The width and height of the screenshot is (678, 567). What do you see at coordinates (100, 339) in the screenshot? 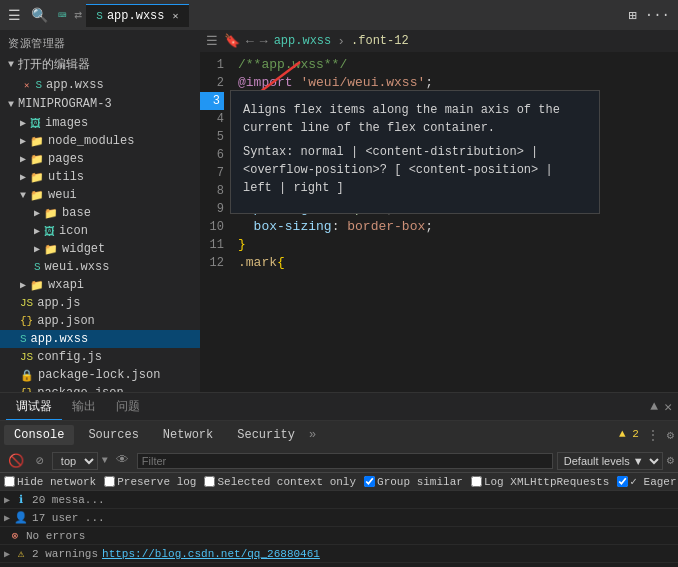
I see `sidebar-item-app-wxss: S app.wxss` at bounding box center [100, 339].